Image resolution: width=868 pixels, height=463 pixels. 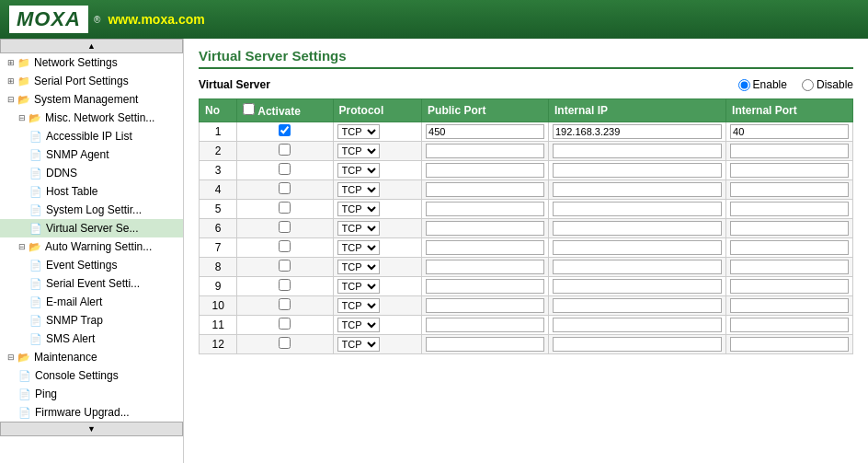 I want to click on sidebar-item-auto-warning: ⊟ 📂 Auto Warning Settin..., so click(x=92, y=247).